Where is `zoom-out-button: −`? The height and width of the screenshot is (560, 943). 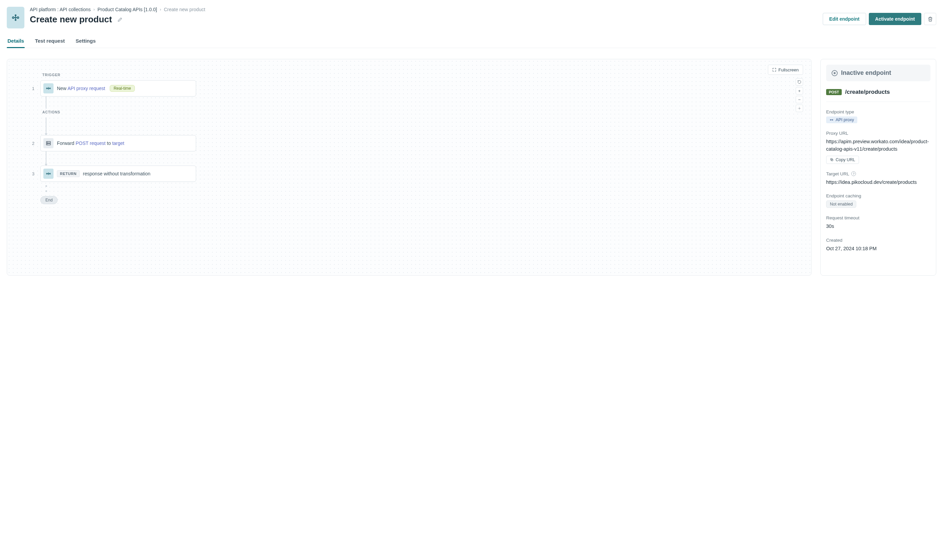 zoom-out-button: − is located at coordinates (800, 100).